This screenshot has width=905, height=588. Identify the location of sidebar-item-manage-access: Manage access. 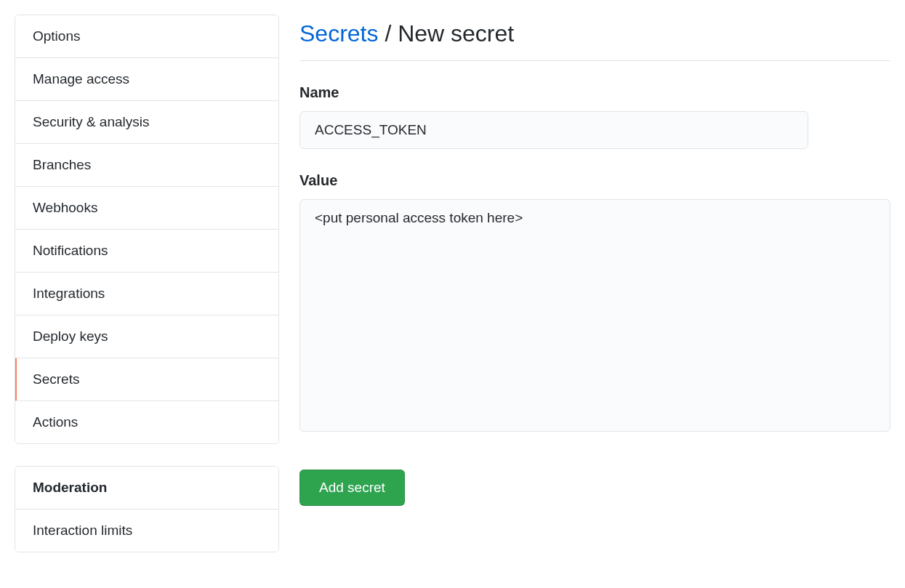
(147, 80).